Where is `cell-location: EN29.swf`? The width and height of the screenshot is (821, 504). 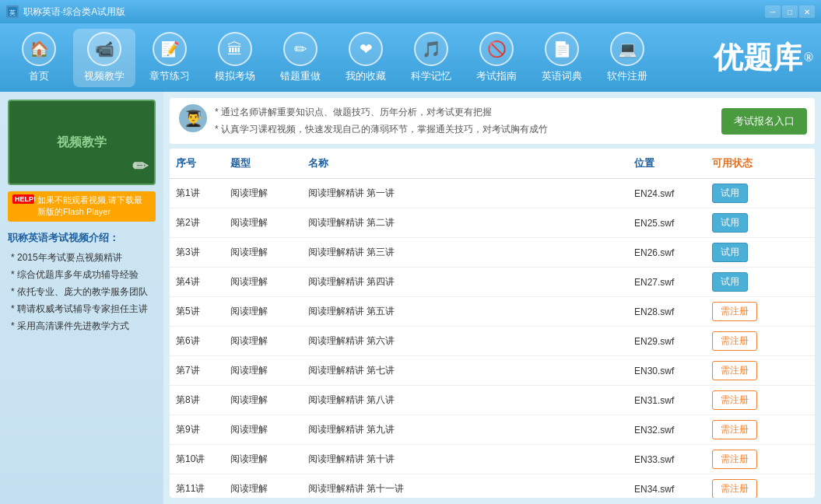
cell-location: EN29.swf is located at coordinates (667, 341).